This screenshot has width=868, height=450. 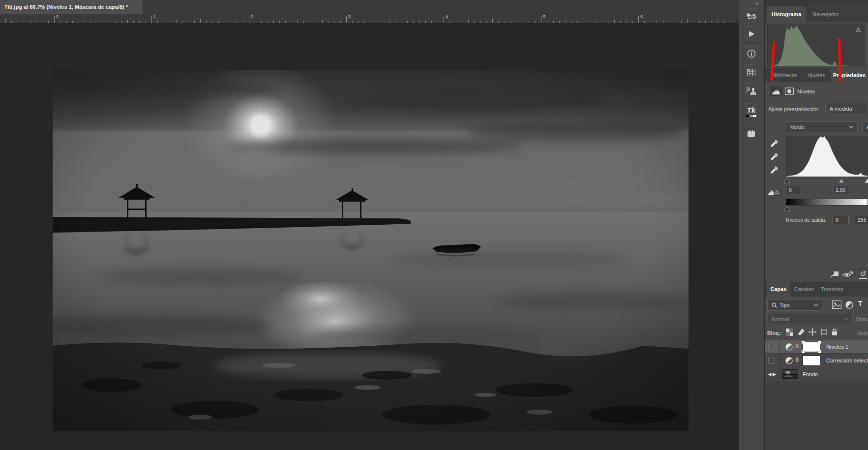 What do you see at coordinates (369, 19) in the screenshot?
I see `ruler: 0123456` at bounding box center [369, 19].